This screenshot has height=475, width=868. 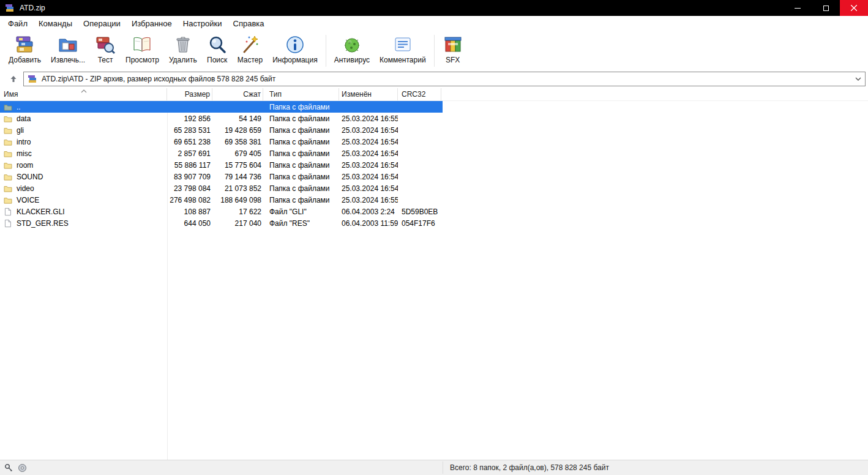 I want to click on table-row: data192 85654 149Папка с файлами25.03.20…, so click(x=222, y=119).